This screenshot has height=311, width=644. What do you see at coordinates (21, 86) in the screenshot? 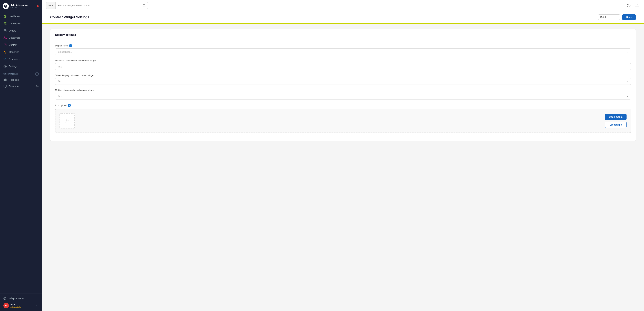
I see `channel-storefront: Storefront` at bounding box center [21, 86].